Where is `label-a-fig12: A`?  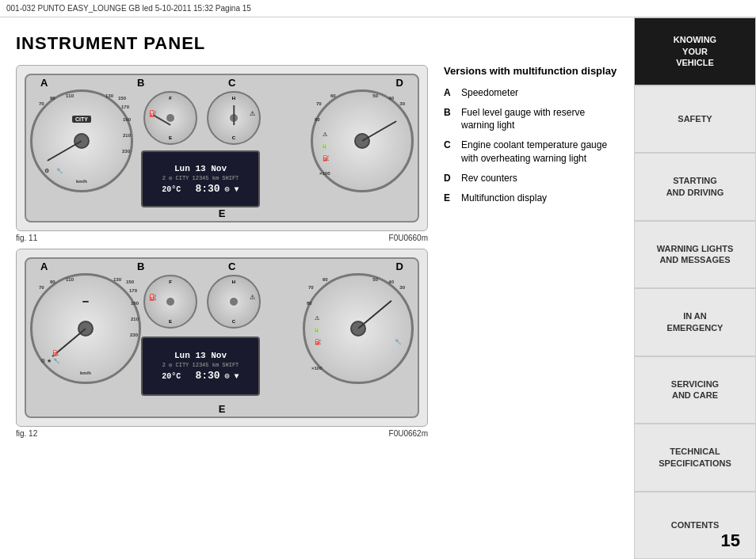 label-a-fig12: A is located at coordinates (44, 266).